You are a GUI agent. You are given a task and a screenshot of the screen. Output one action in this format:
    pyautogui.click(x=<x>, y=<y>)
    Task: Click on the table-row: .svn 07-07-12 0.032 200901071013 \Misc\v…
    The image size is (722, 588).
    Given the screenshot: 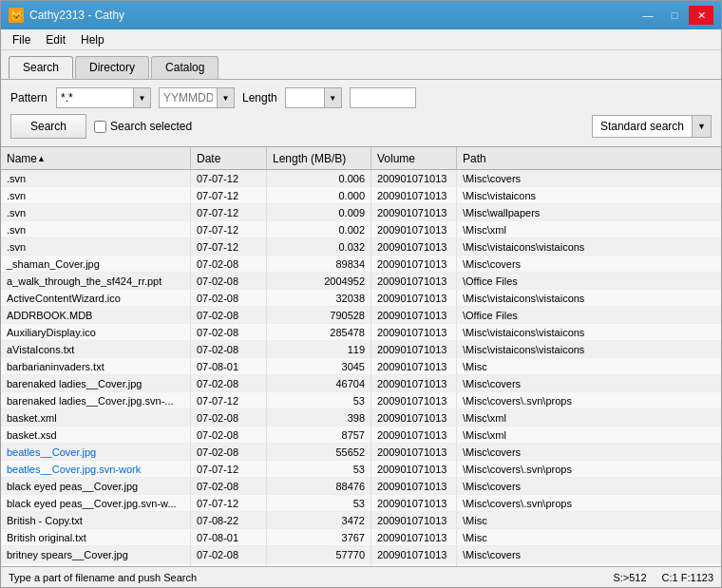 What is the action you would take?
    pyautogui.click(x=361, y=247)
    